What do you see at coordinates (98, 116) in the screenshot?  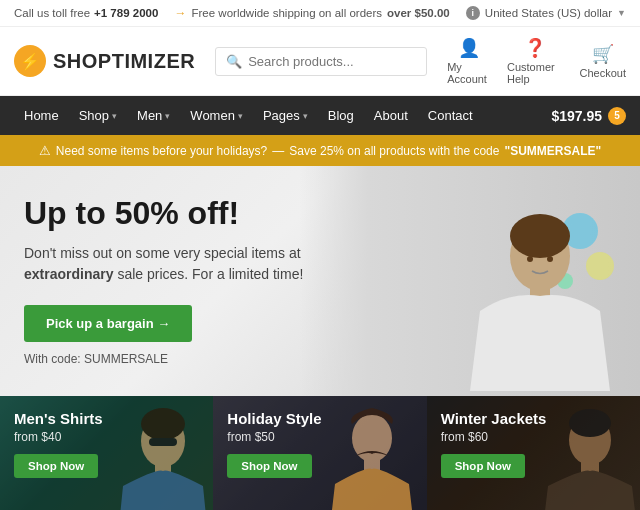 I see `nav-item-shop: Shop ▾` at bounding box center [98, 116].